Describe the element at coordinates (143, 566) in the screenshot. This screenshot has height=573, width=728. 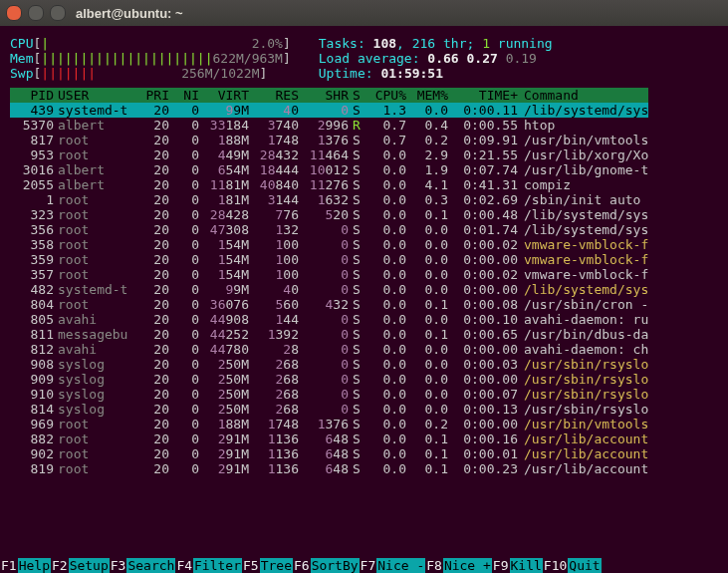
I see `fkey-f3: F3Search` at that location.